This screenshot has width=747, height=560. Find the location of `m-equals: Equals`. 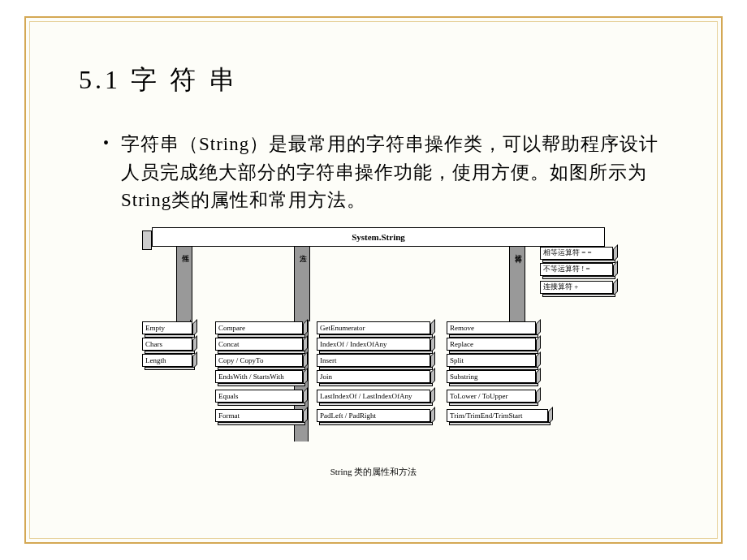

m-equals: Equals is located at coordinates (259, 396).